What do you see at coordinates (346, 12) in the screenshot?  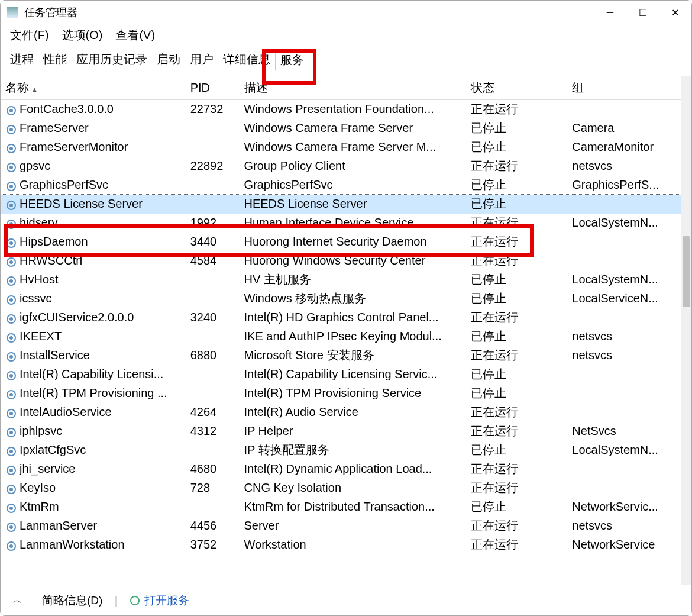 I see `titlebar: 任务管理器 ─ ☐ ✕` at bounding box center [346, 12].